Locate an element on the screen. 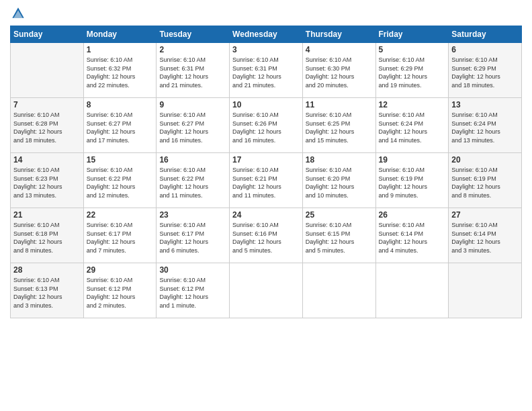 The image size is (532, 411). day-number: 6 is located at coordinates (485, 50).